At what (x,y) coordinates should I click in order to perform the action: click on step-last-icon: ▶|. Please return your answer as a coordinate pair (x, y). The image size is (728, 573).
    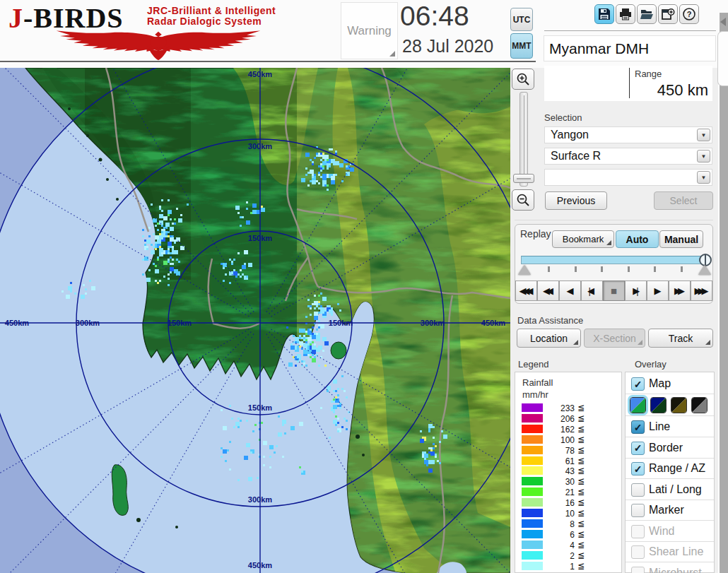
    Looking at the image, I should click on (635, 291).